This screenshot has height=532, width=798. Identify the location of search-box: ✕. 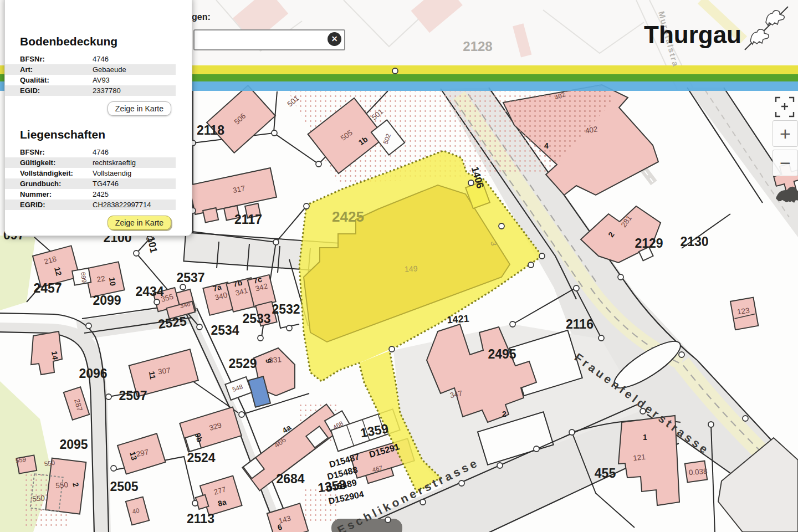
(269, 40).